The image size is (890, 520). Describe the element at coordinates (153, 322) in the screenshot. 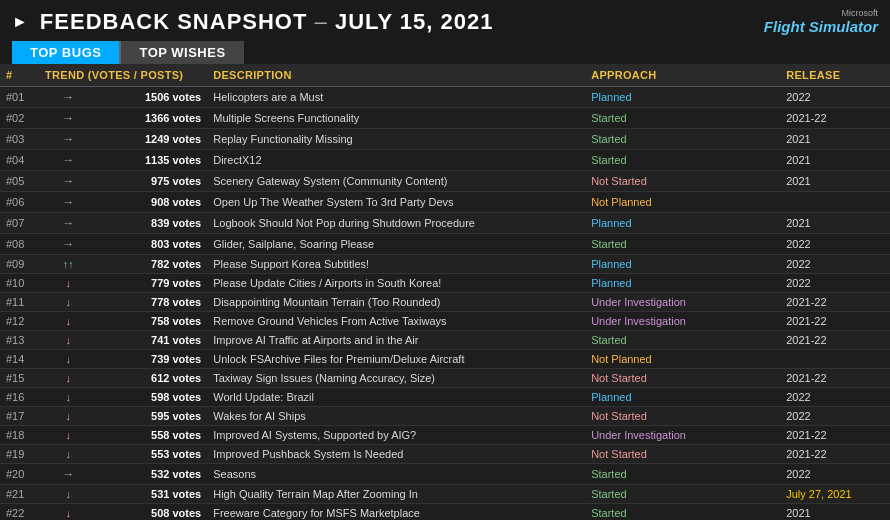

I see `cell-votes: 758 votes` at that location.